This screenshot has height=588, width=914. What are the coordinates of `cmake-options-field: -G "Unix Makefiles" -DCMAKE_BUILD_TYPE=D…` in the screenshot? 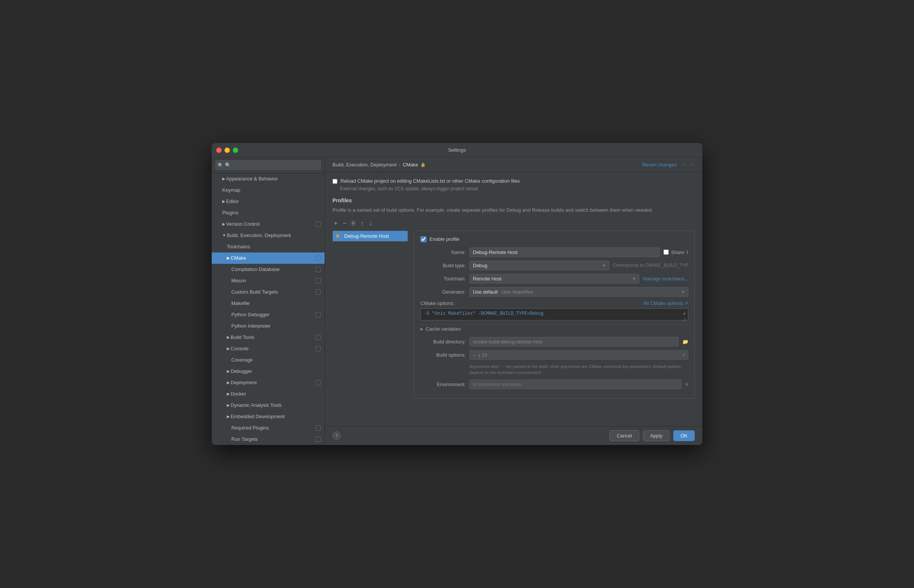 It's located at (554, 315).